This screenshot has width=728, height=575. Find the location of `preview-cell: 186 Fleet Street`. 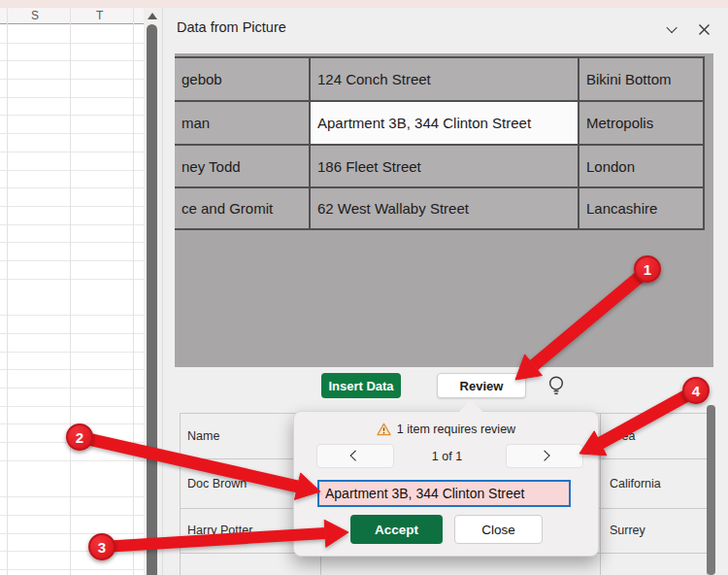

preview-cell: 186 Fleet Street is located at coordinates (445, 167).